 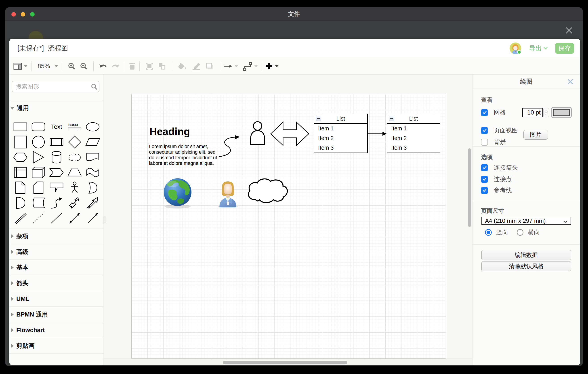 I want to click on shape-cube, so click(x=38, y=173).